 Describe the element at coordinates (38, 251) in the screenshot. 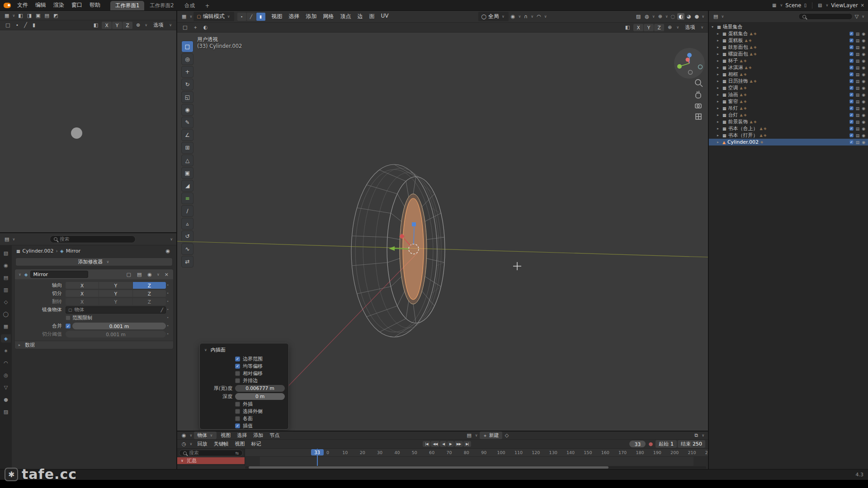

I see `breadcrumb-object: Cylinder.002` at that location.